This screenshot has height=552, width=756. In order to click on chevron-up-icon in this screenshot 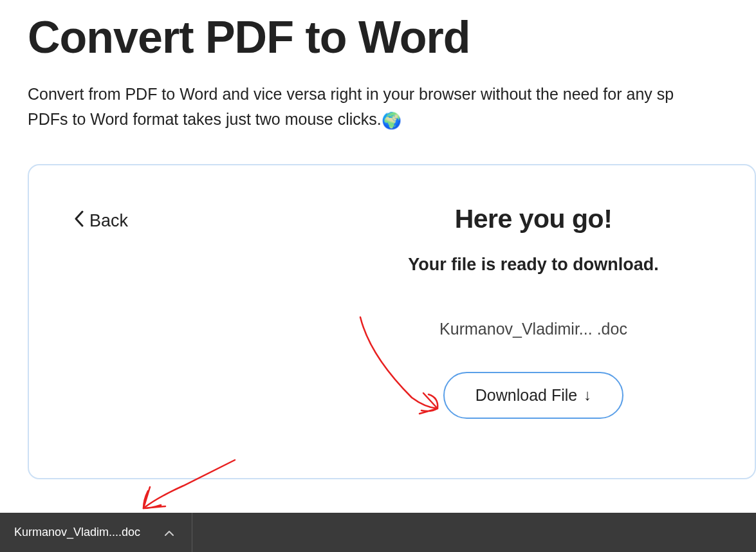, I will do `click(169, 533)`.